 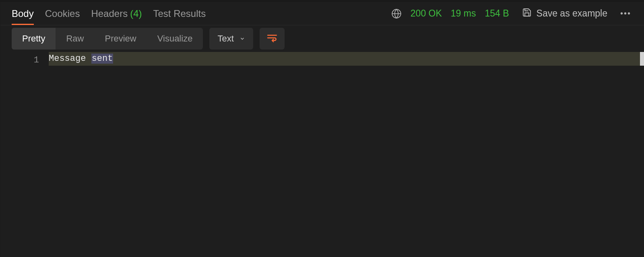 What do you see at coordinates (63, 14) in the screenshot?
I see `tab-cookies-label: Cookies` at bounding box center [63, 14].